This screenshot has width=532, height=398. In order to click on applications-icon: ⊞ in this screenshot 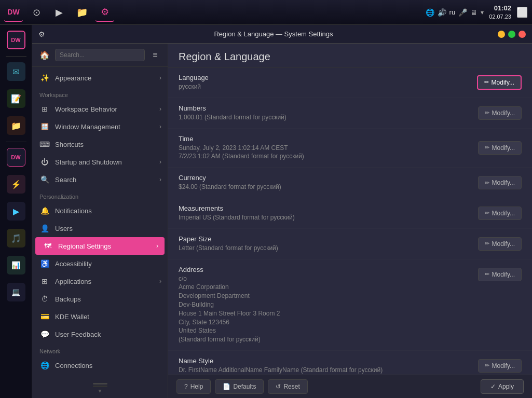, I will do `click(45, 281)`.